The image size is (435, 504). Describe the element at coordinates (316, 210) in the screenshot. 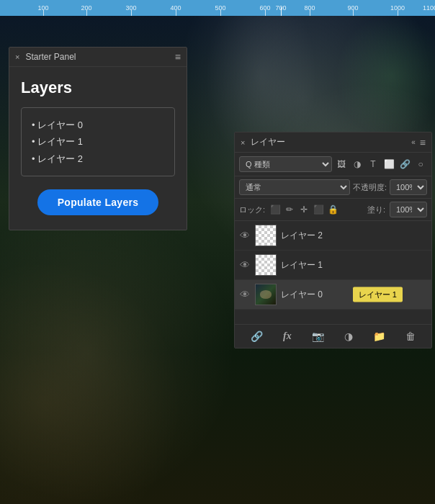

I see `lock-icons-group: ⬛ ✏ ✛ ⬛ 🔒` at that location.